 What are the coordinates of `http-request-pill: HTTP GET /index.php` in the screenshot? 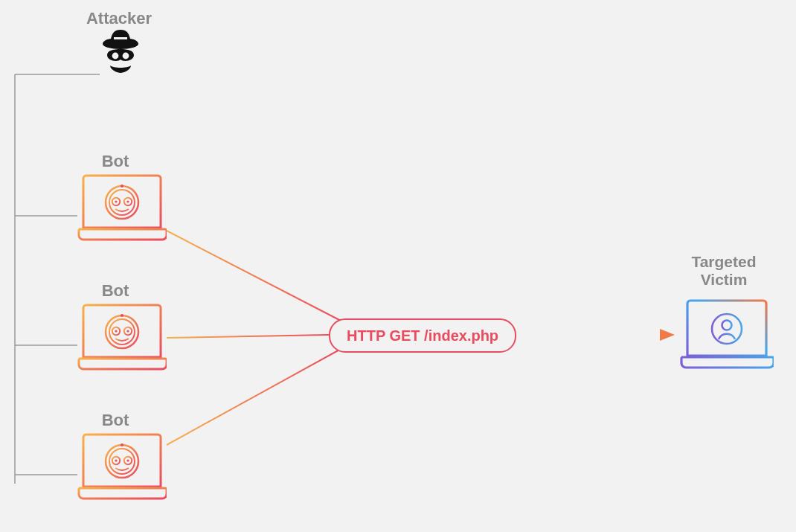 It's located at (423, 336).